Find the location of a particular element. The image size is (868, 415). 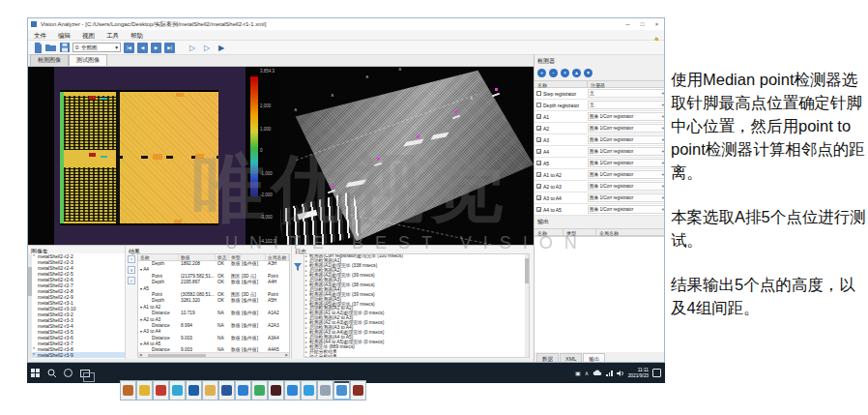

menu-item: 文件 is located at coordinates (41, 35).